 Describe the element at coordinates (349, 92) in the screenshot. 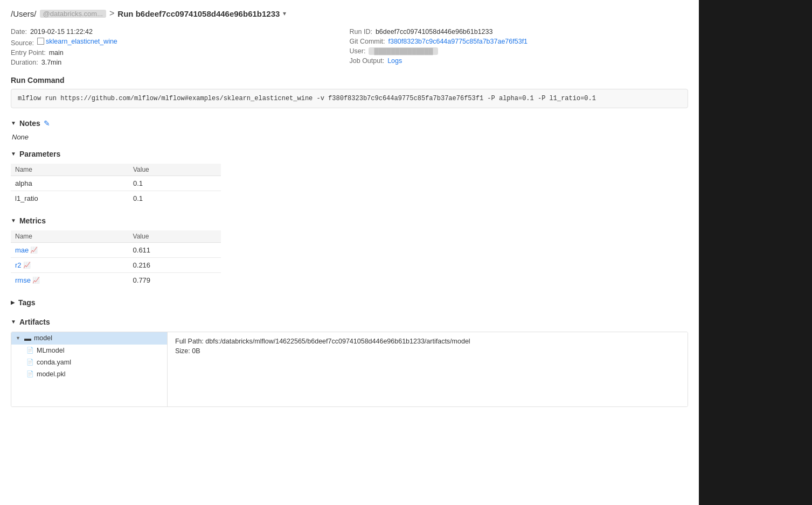

I see `run-command-section: Run Command mlflow run https://github.co…` at that location.